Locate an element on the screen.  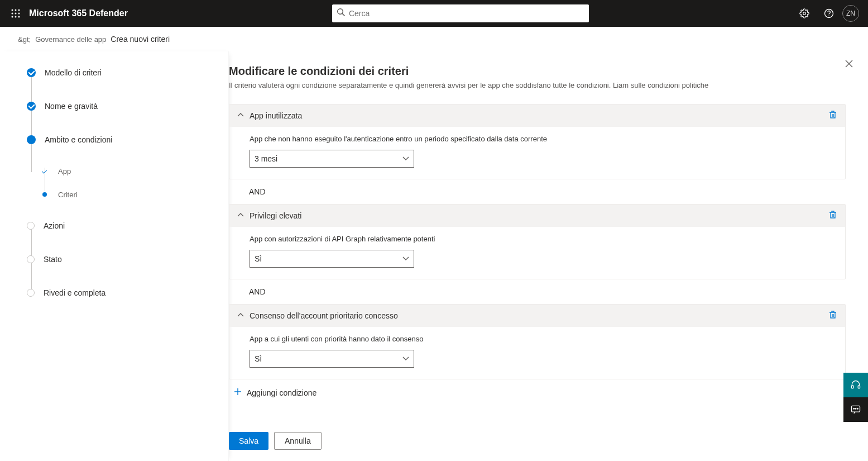
step-label: Stato is located at coordinates (52, 259).